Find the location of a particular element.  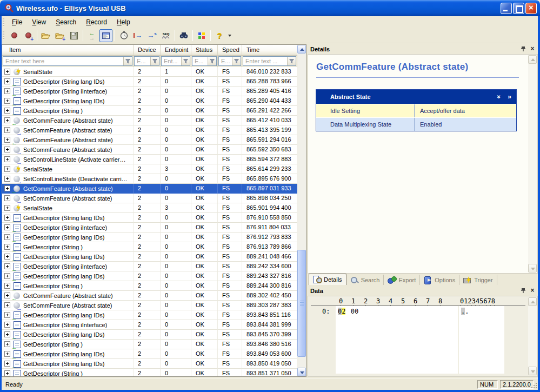

table-row: SerialState21OKFS846.010 232 833 is located at coordinates (150, 72).